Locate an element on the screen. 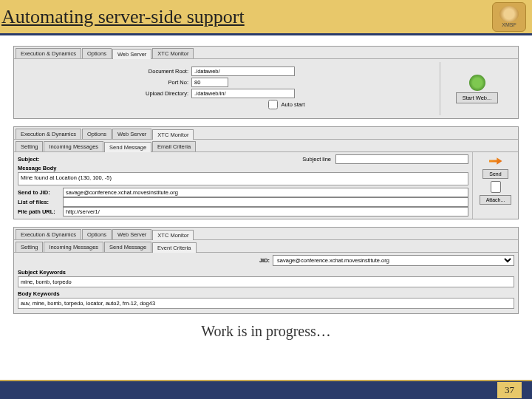  subtab2-incoming: Incoming Messages is located at coordinates (74, 146).